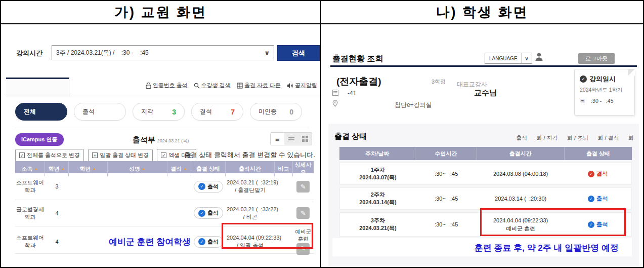 The width and height of the screenshot is (644, 268). Describe the element at coordinates (446, 154) in the screenshot. I see `col-class-time: 수업시간` at that location.